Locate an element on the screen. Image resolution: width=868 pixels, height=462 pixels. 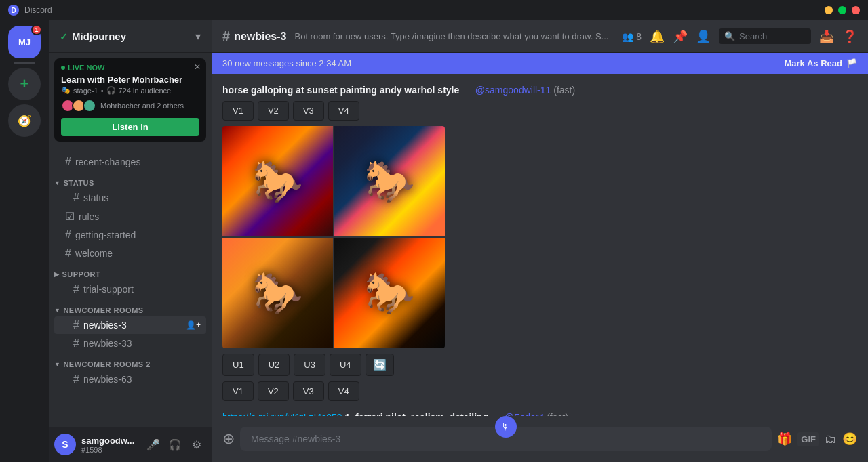
help-button: ❓ is located at coordinates (850, 37).